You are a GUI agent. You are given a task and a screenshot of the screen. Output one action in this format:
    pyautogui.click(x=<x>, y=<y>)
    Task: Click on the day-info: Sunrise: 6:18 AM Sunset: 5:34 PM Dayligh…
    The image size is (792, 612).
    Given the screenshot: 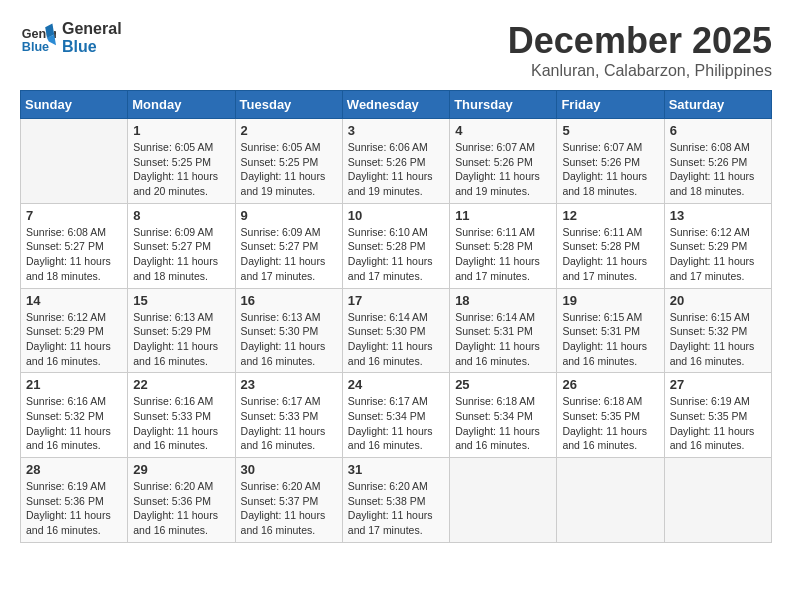 What is the action you would take?
    pyautogui.click(x=503, y=424)
    